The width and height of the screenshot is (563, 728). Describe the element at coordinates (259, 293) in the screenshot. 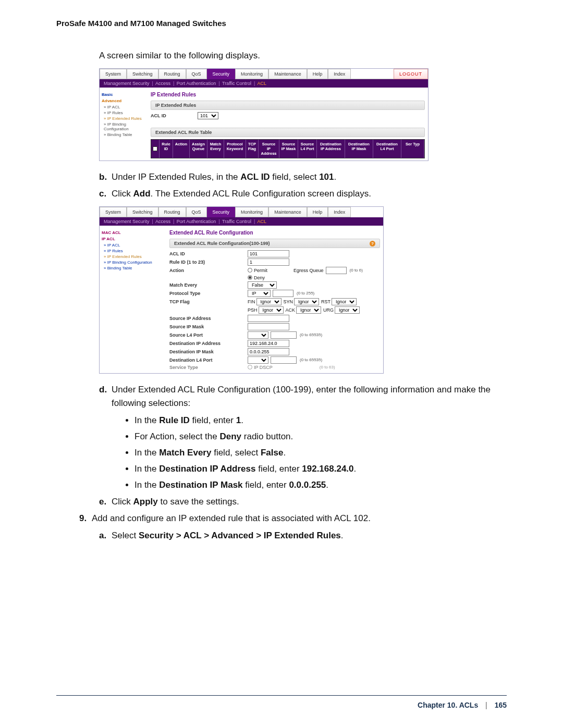

I see `protocol-type-select: IP` at that location.